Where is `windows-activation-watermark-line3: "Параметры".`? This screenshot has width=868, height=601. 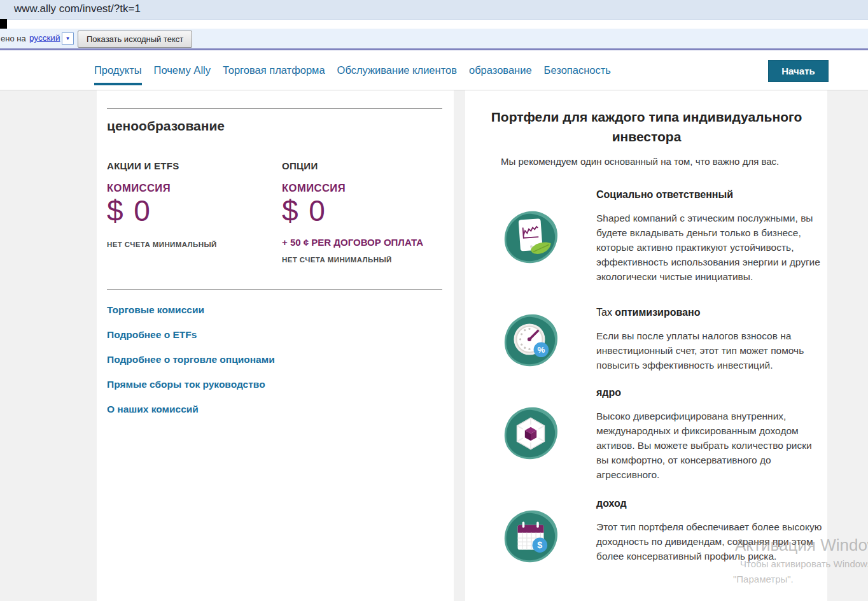 windows-activation-watermark-line3: "Параметры". is located at coordinates (764, 579).